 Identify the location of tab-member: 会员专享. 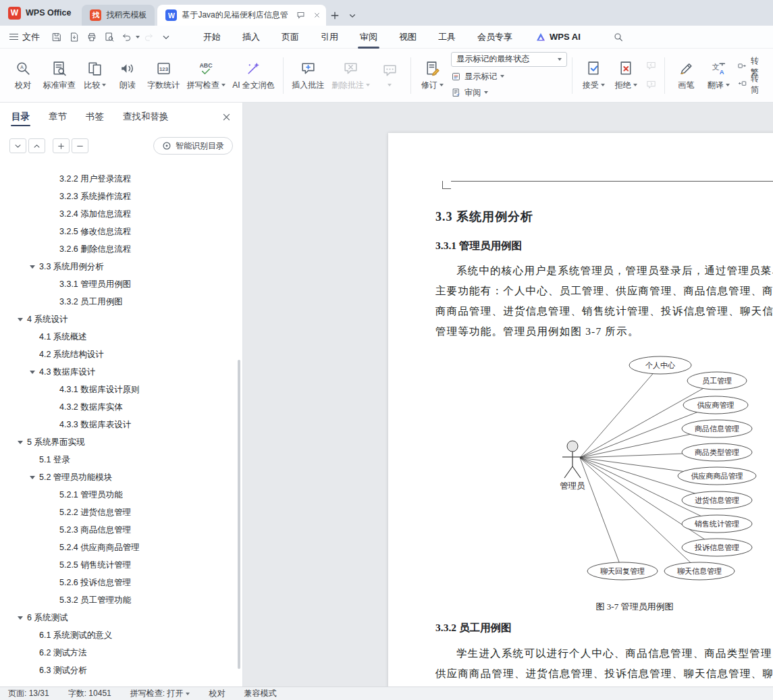
(495, 37).